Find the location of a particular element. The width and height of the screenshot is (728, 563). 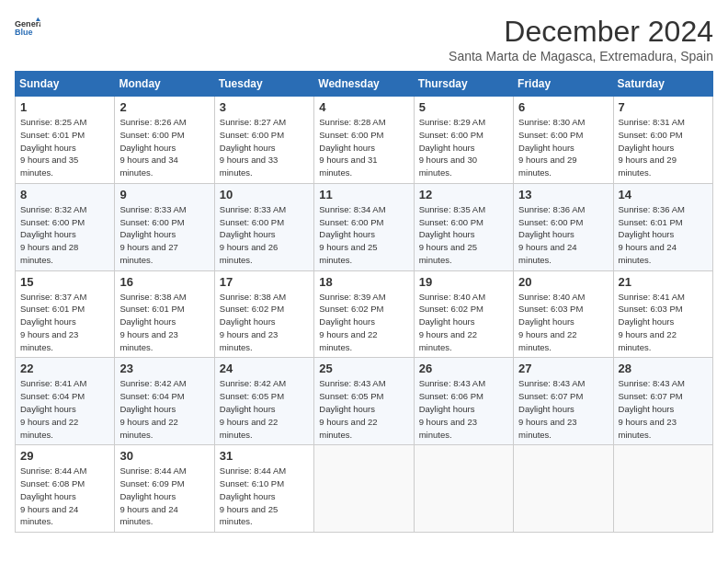

calendar-week-3: 15Sunrise: 8:37 AMSunset: 6:01 PMDayligh… is located at coordinates (364, 315).